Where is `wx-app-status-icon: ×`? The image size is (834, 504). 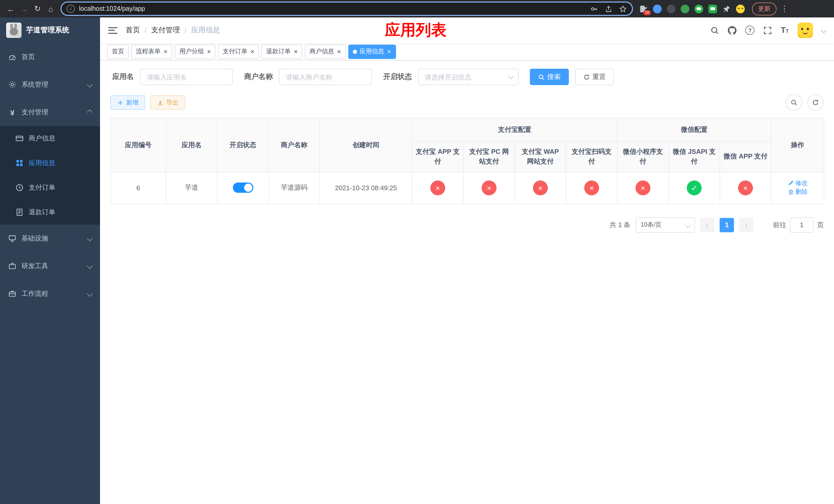 wx-app-status-icon: × is located at coordinates (746, 188).